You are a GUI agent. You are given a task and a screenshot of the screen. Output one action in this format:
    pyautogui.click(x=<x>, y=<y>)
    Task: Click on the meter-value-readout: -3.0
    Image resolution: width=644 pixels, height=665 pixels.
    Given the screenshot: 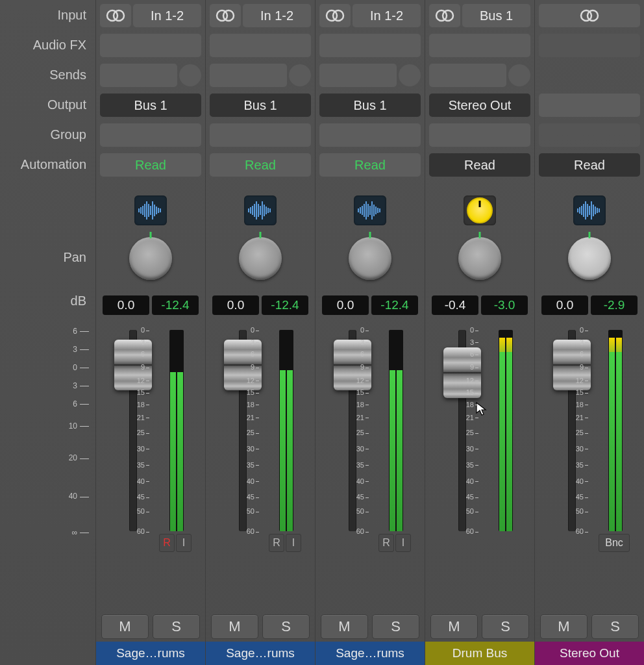 What is the action you would take?
    pyautogui.click(x=504, y=305)
    